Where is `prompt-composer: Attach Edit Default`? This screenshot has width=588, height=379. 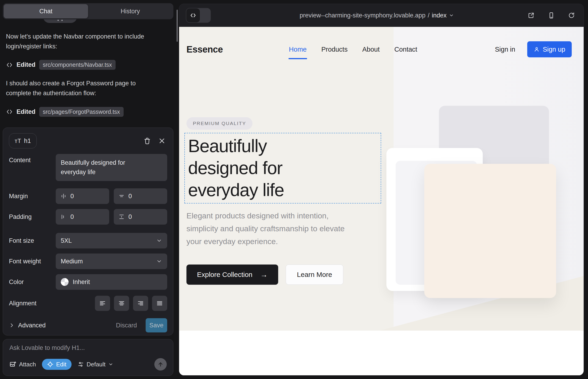 prompt-composer: Attach Edit Default is located at coordinates (88, 357).